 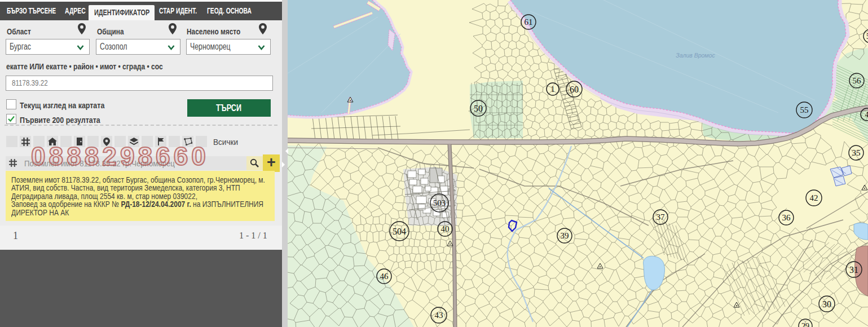 I want to click on svg-text: 56, so click(x=857, y=81).